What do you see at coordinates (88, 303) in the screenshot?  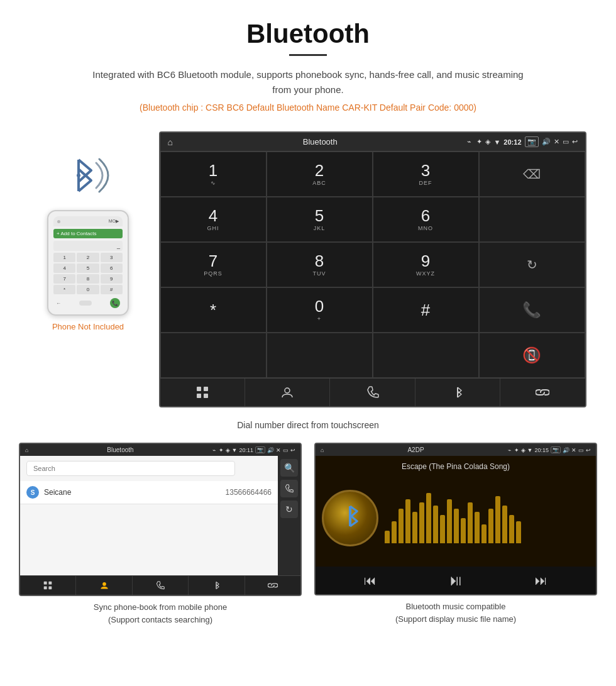 I see `phone-bottom-bar: ← 📞` at bounding box center [88, 303].